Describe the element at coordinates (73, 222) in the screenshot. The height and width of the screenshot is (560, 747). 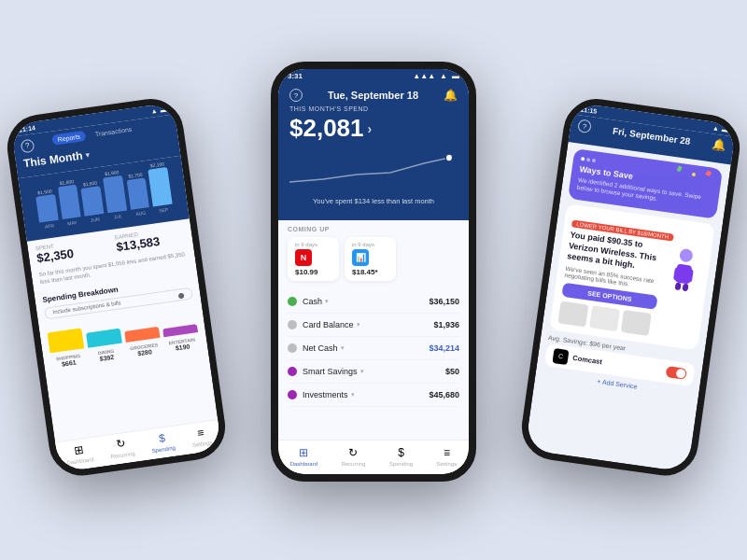
I see `bar-month: MAY` at that location.